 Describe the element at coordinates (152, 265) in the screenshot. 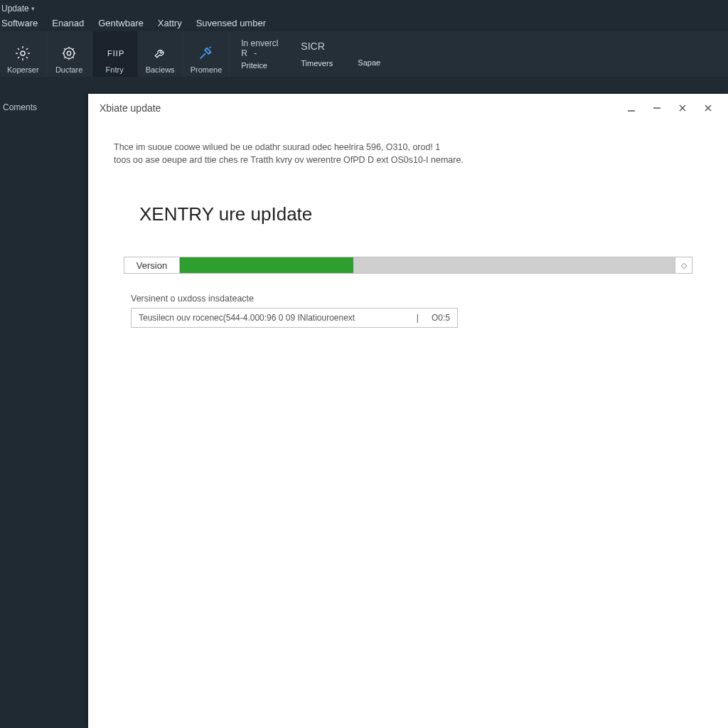

I see `progress-label: Version` at that location.